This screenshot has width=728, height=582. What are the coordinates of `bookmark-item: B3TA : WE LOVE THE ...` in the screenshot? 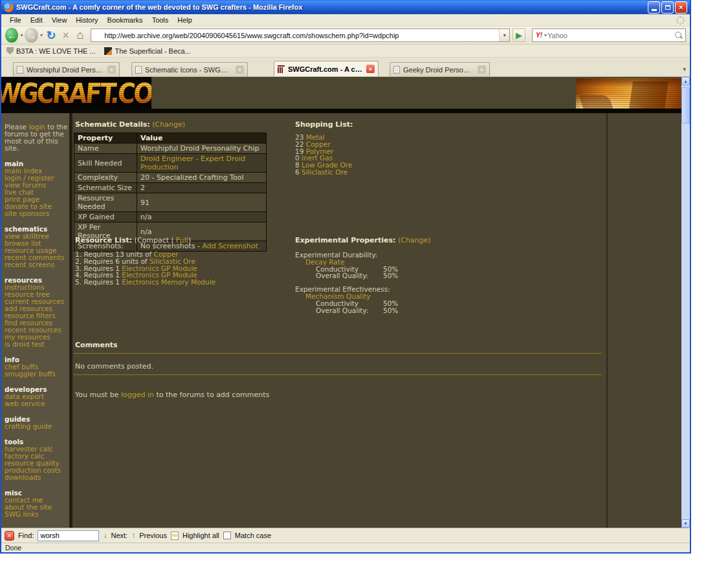 It's located at (50, 51).